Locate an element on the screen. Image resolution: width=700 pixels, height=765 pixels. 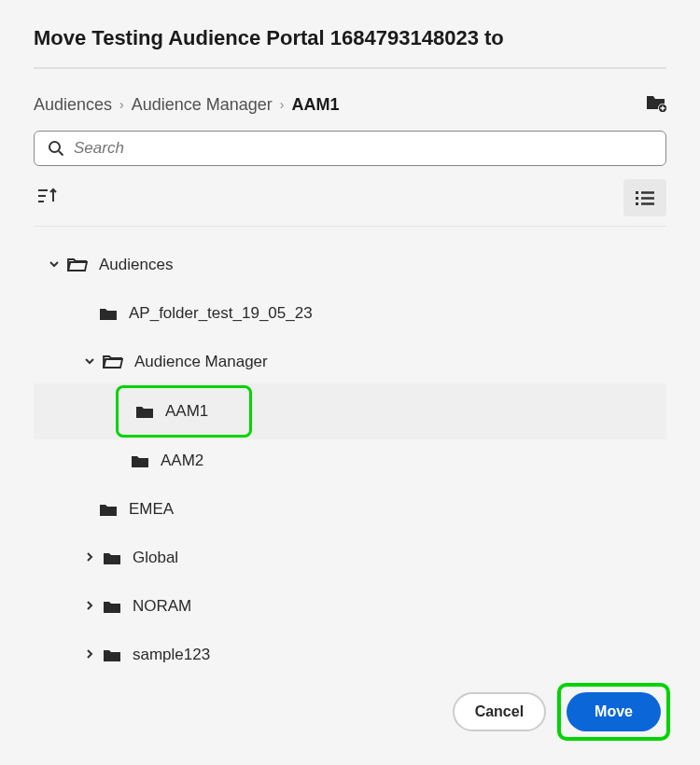
tree-label: Global is located at coordinates (155, 558).